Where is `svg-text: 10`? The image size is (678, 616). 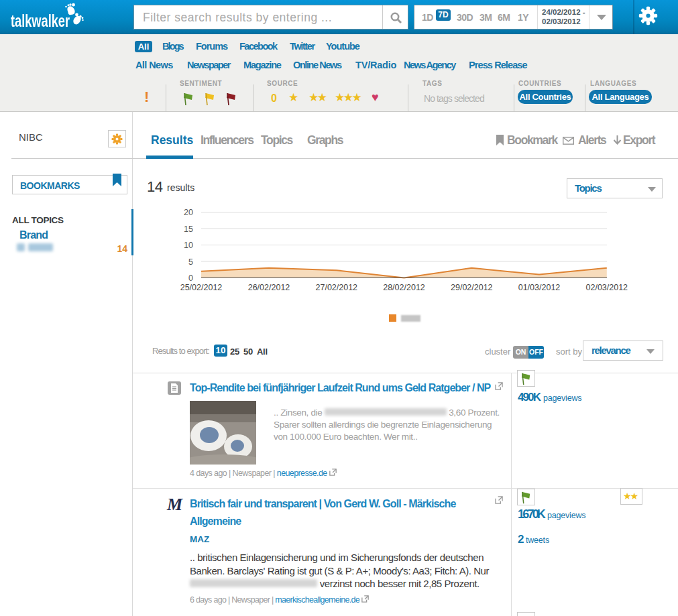
svg-text: 10 is located at coordinates (188, 245).